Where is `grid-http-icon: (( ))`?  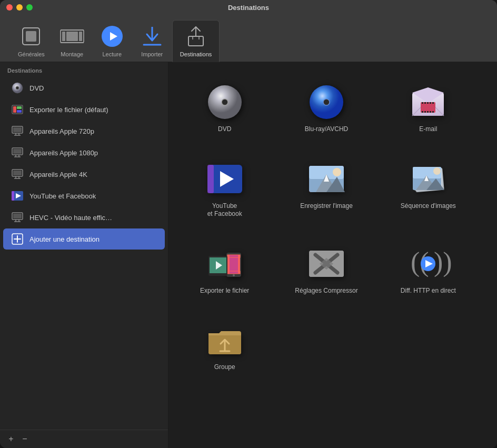 grid-http-icon: (( )) is located at coordinates (428, 264).